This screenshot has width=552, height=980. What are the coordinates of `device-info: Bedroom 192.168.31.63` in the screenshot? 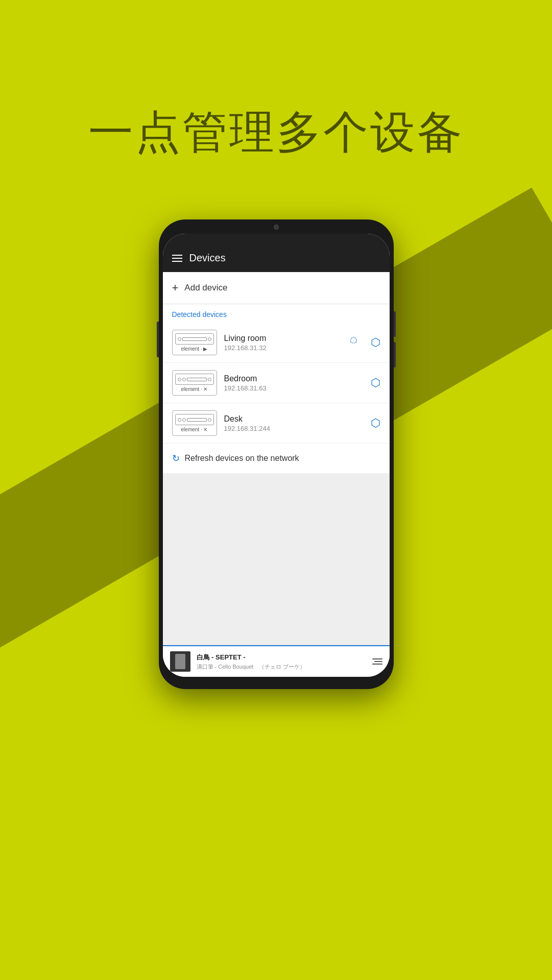 It's located at (294, 383).